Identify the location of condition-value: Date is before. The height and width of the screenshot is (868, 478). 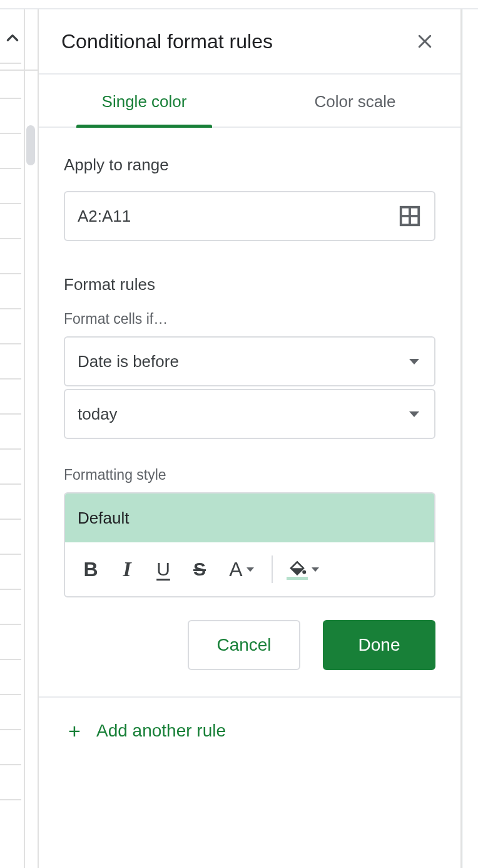
(243, 362).